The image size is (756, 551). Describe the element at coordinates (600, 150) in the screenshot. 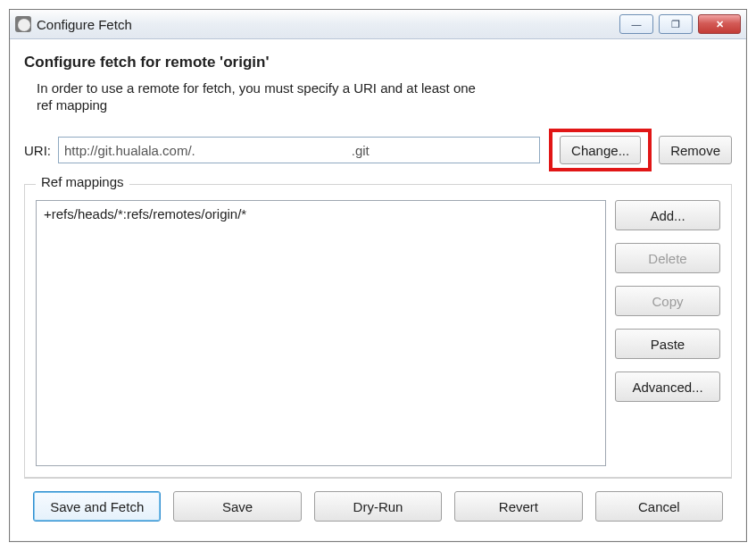

I see `change-button: Change...` at that location.